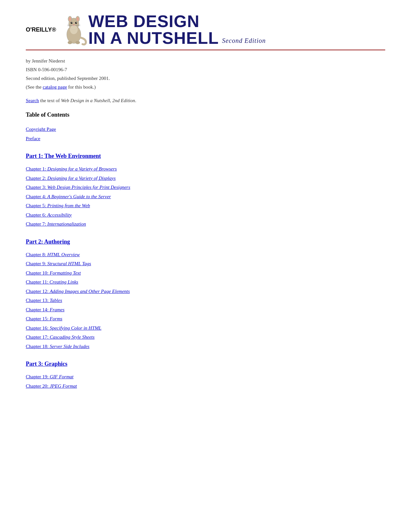 This screenshot has height=532, width=411. I want to click on chapter-link-2-9: Chapter 16: Specifying Color in HTML, so click(206, 328).